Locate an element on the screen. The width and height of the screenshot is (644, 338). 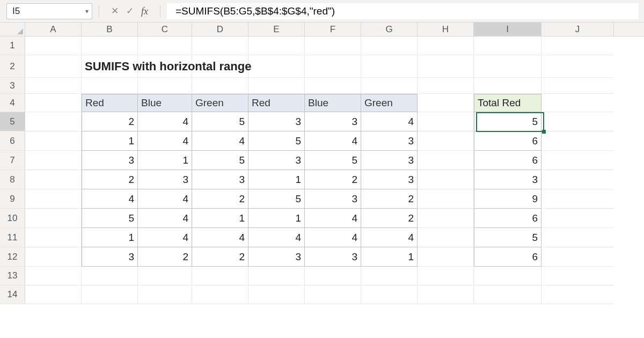
total-cell: 3 is located at coordinates (508, 180).